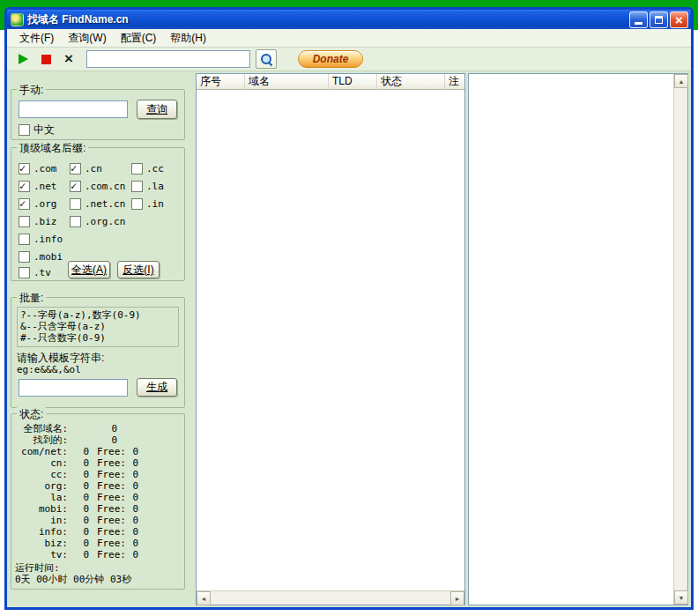  I want to click on close-button: ×, so click(679, 19).